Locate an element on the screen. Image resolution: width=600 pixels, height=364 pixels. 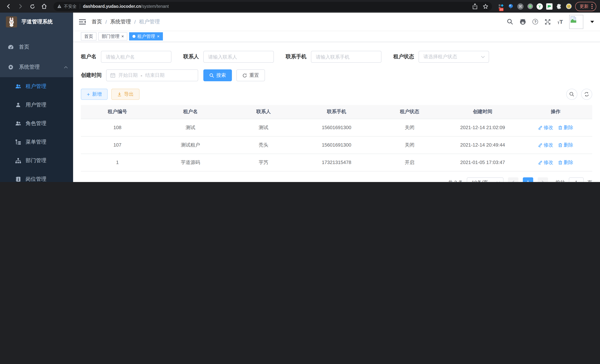
extension-record-icon is located at coordinates (530, 6).